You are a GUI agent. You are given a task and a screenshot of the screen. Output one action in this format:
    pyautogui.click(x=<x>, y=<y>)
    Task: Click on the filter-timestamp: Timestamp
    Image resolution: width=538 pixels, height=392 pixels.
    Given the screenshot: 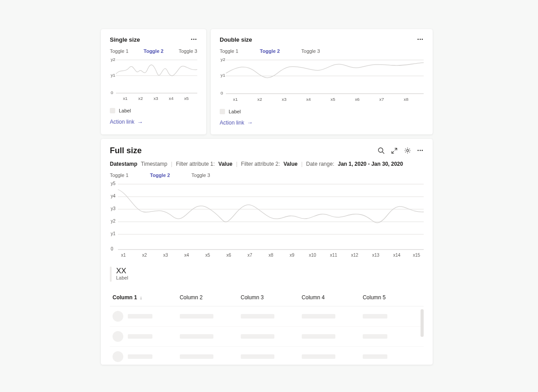 What is the action you would take?
    pyautogui.click(x=154, y=164)
    